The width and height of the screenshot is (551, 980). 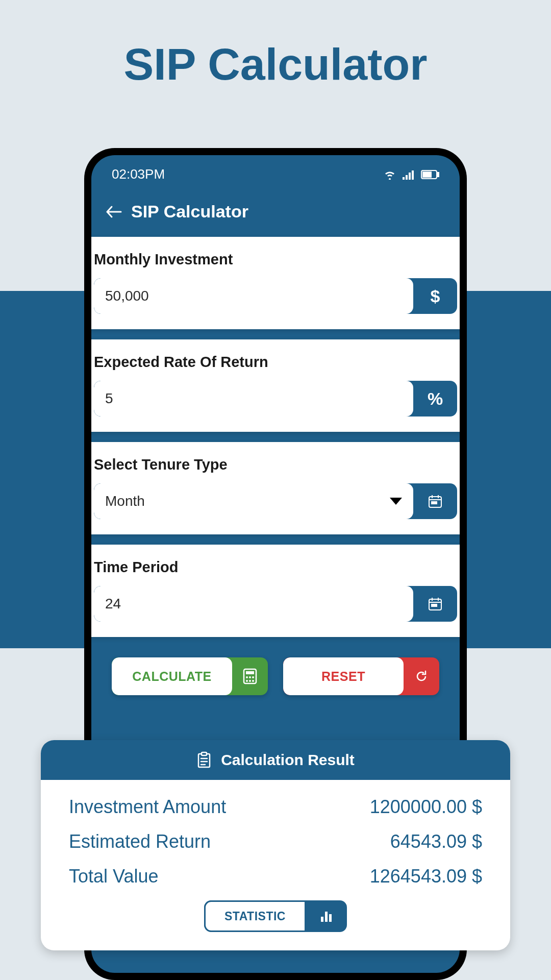 I want to click on result-value-total: 1264543.09 $, so click(x=426, y=876).